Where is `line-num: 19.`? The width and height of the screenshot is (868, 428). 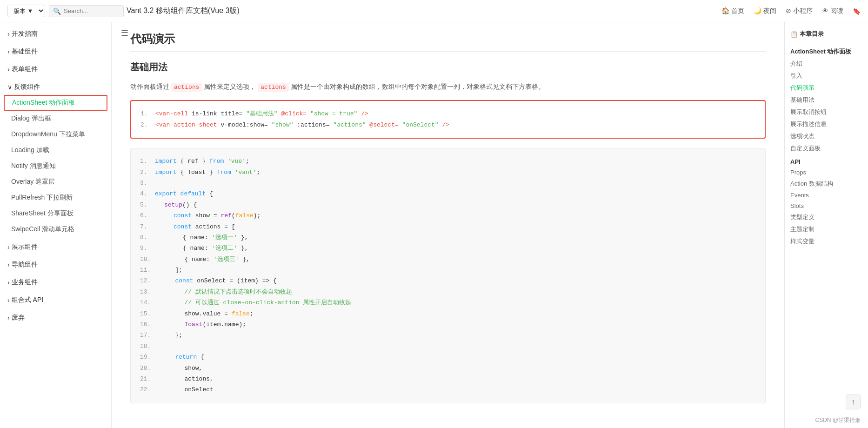 line-num: 19. is located at coordinates (145, 357).